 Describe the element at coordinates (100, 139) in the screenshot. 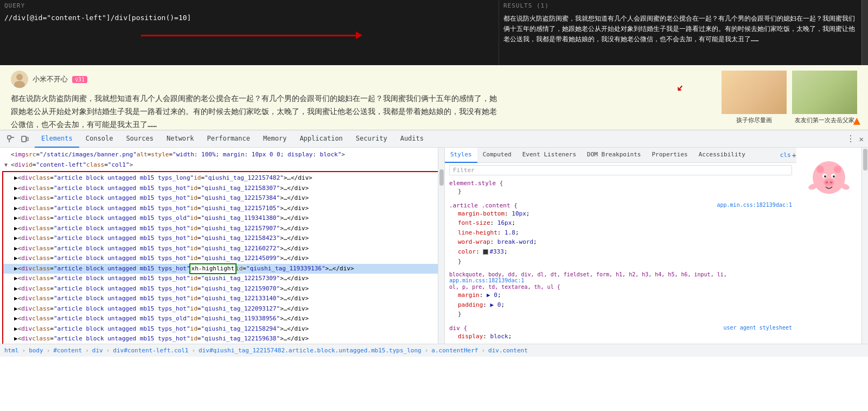

I see `tab-console: Console` at that location.